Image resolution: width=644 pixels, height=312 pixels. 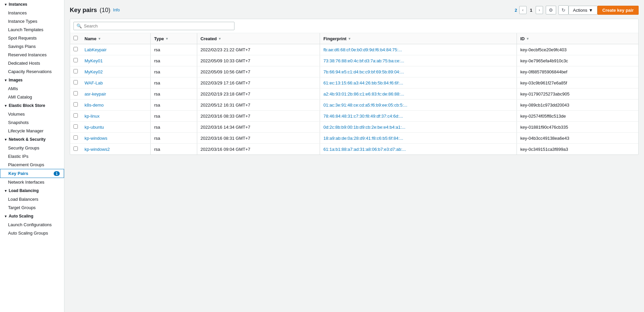 I want to click on sidebar-item-auto-scaling-groups: Auto Scaling Groups, so click(x=32, y=233).